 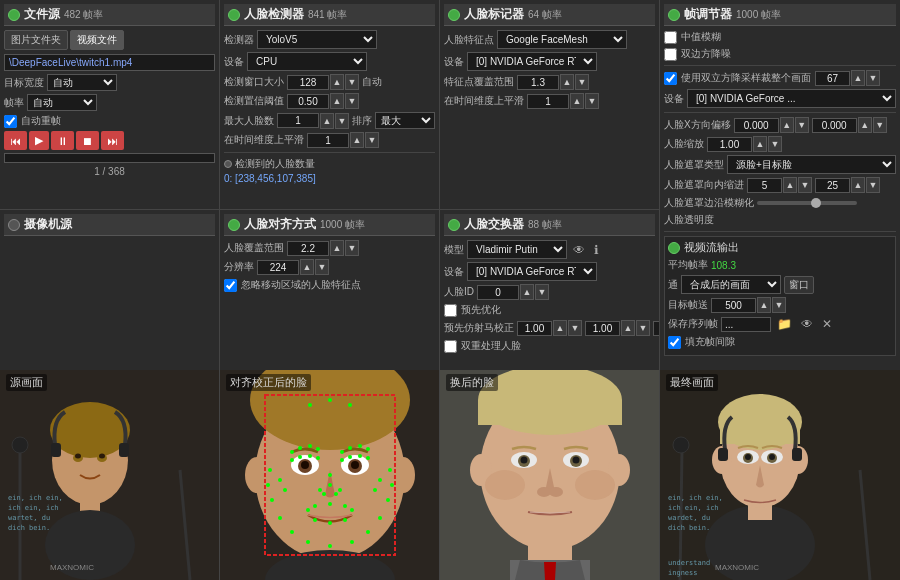 I want to click on detector-select: YoloV5, so click(x=317, y=40).